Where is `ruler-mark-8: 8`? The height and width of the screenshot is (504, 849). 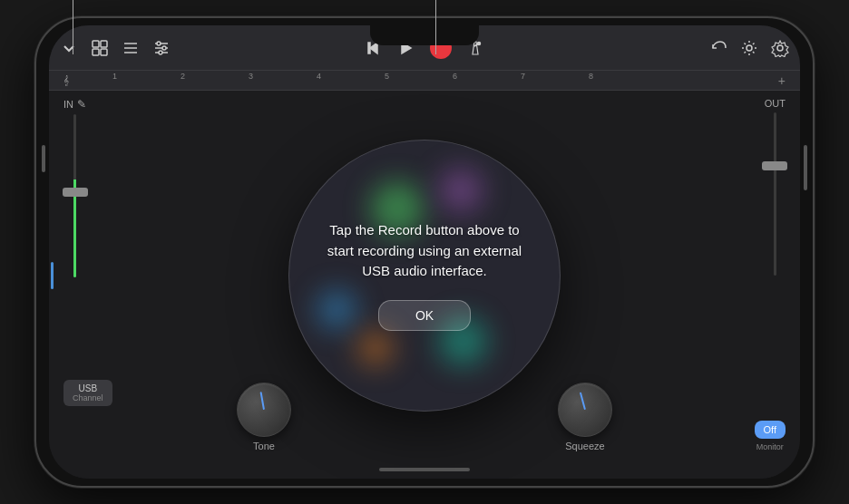
ruler-mark-8: 8 is located at coordinates (591, 76).